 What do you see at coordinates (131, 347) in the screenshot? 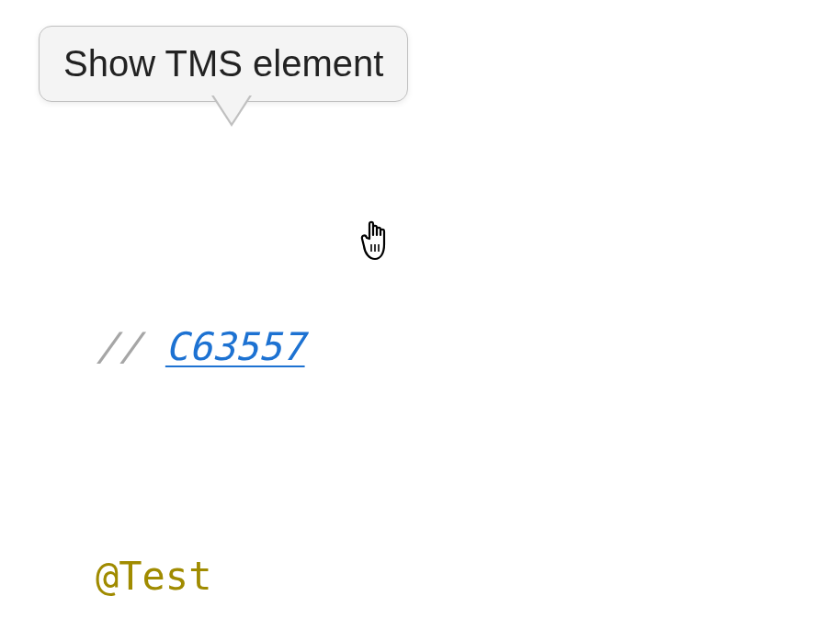
I see `comment-slashes: //` at bounding box center [131, 347].